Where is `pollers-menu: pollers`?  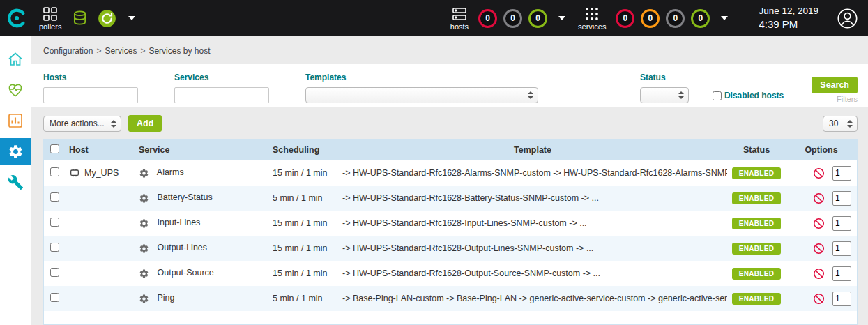
pollers-menu: pollers is located at coordinates (50, 18).